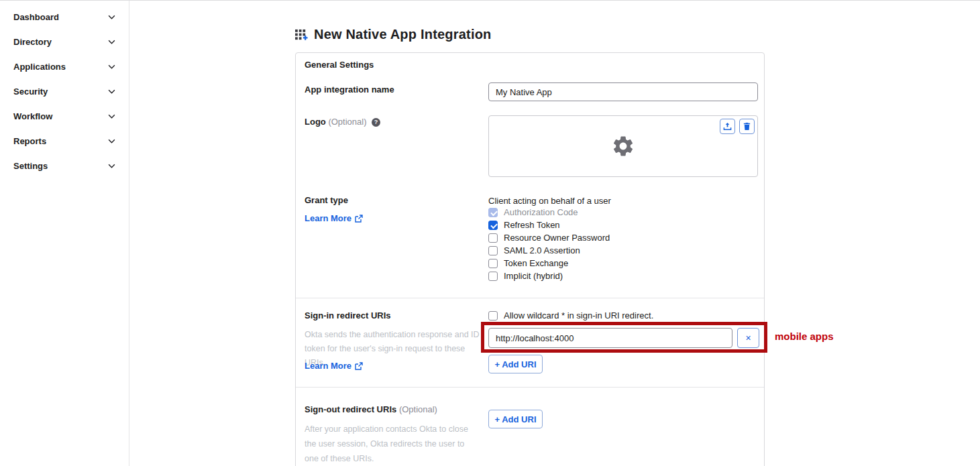 Image resolution: width=980 pixels, height=466 pixels. What do you see at coordinates (727, 126) in the screenshot?
I see `logo-upload-button` at bounding box center [727, 126].